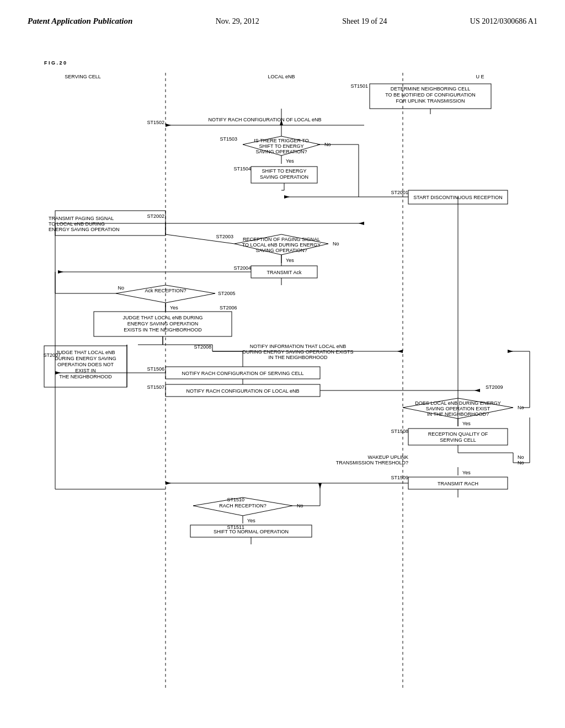 The height and width of the screenshot is (728, 565). Describe the element at coordinates (458, 440) in the screenshot. I see `svg-text: SERVING CELL` at that location.